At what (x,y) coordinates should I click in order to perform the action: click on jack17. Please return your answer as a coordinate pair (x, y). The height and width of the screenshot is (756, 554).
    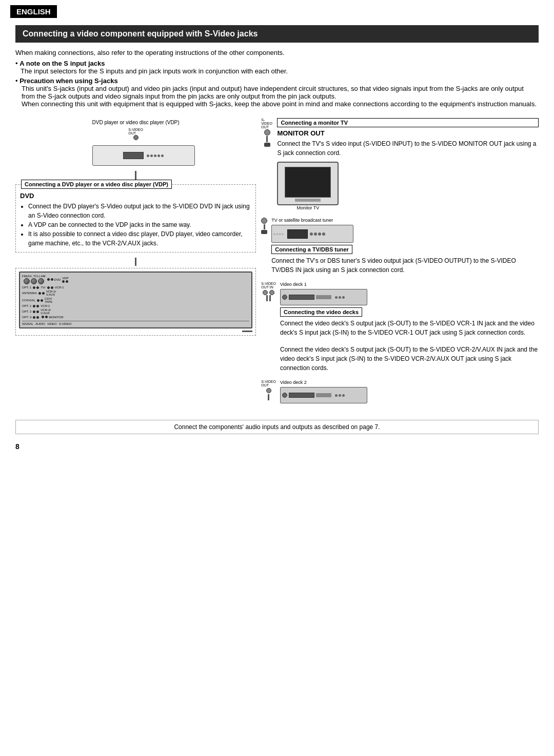
    Looking at the image, I should click on (34, 317).